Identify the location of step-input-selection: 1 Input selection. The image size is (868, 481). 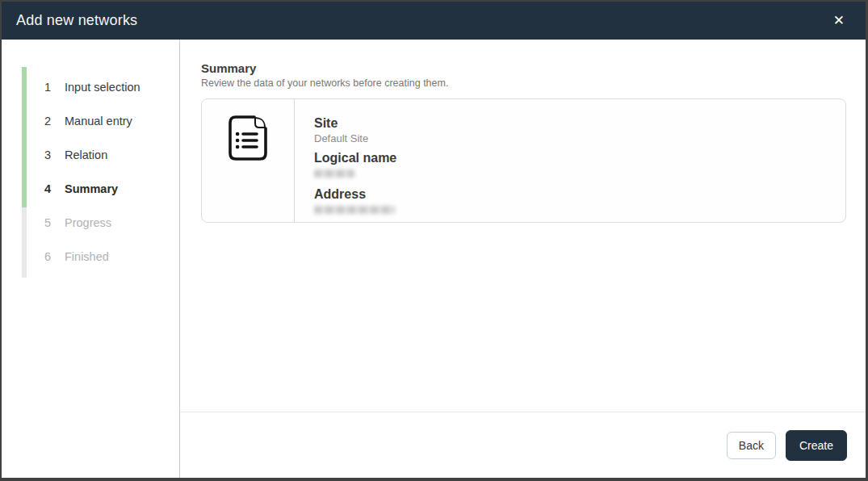
(111, 87).